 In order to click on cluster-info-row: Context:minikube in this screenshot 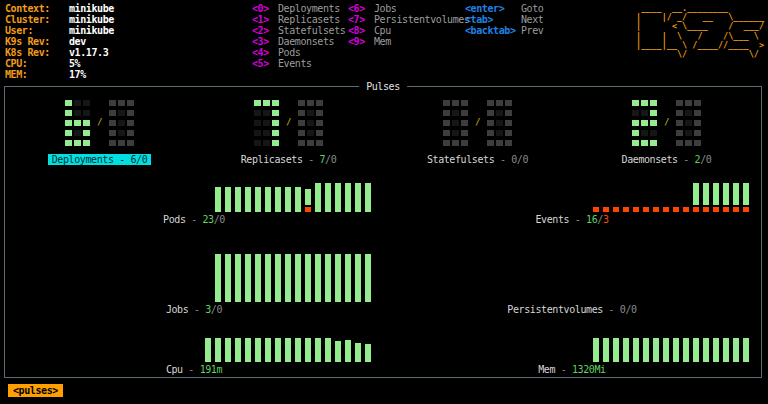, I will do `click(60, 8)`.